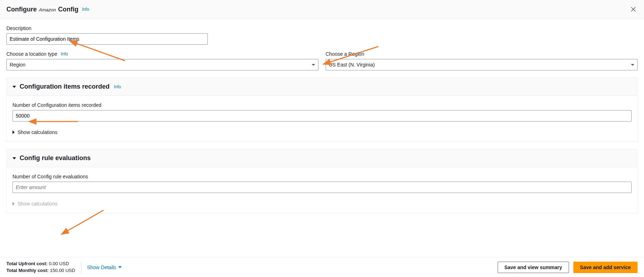 Image resolution: width=644 pixels, height=277 pixels. Describe the element at coordinates (322, 9) in the screenshot. I see `modal-header: Configure Amazon Config Info` at that location.